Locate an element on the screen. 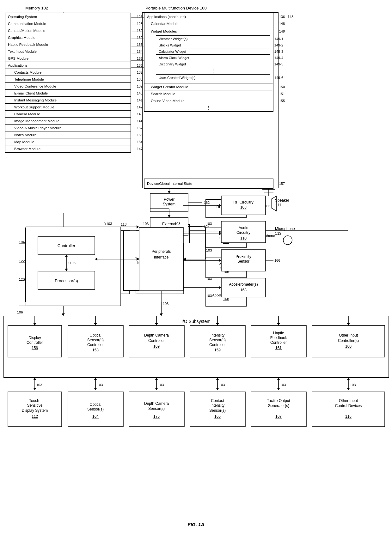 The height and width of the screenshot is (535, 392). calc-widget-row: Calculator Widget 149-3 is located at coordinates (213, 52).